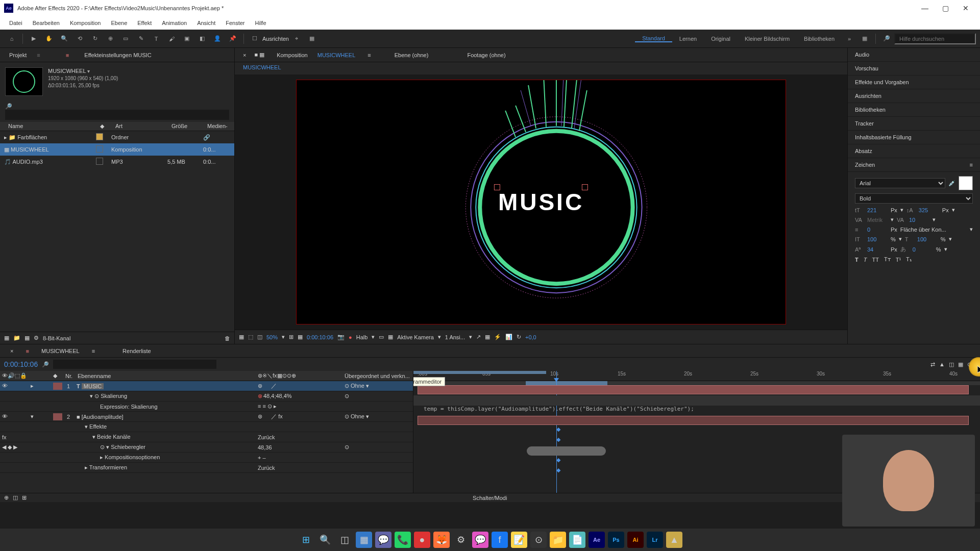 The width and height of the screenshot is (980, 551). I want to click on photoshop-icon: Ps, so click(616, 540).